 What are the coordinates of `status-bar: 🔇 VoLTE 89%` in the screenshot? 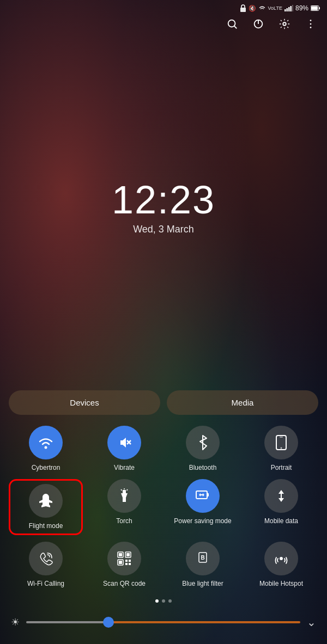 It's located at (164, 7).